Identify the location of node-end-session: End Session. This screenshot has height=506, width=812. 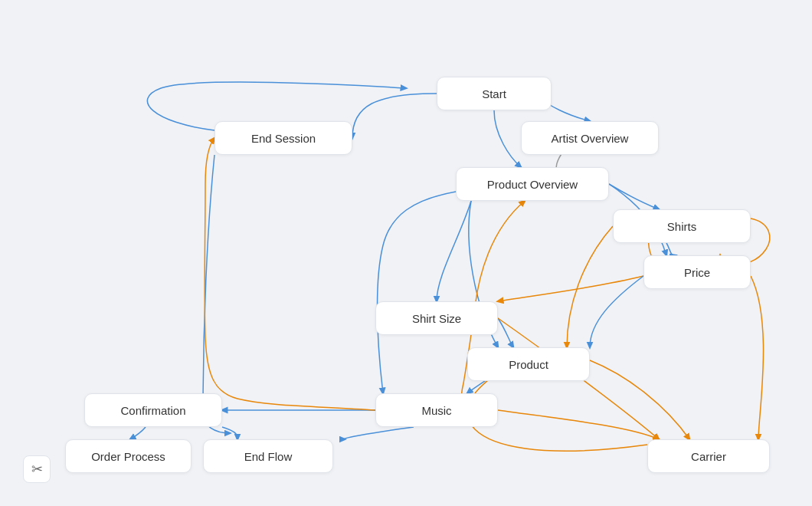
(283, 138).